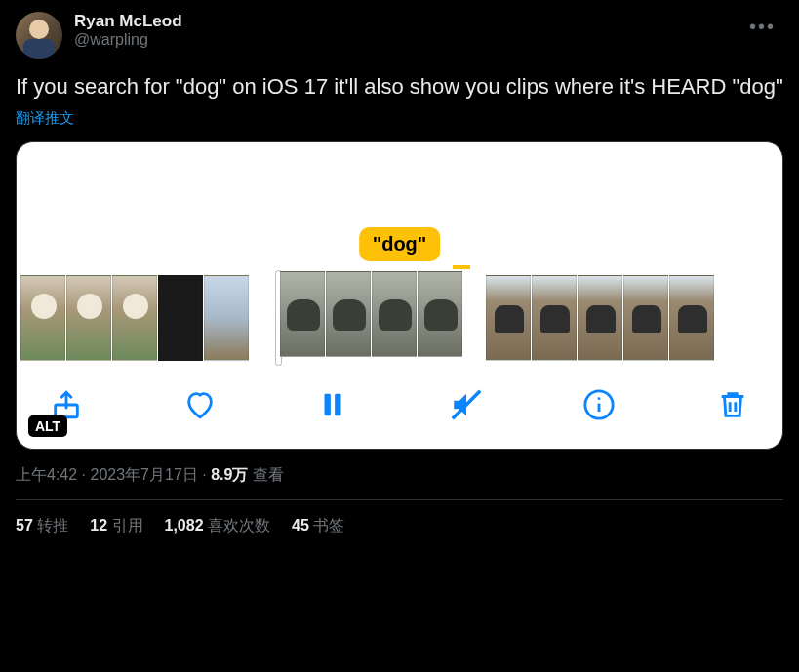 This screenshot has height=672, width=799. I want to click on stat-bookmarks: 45 书签, so click(318, 527).